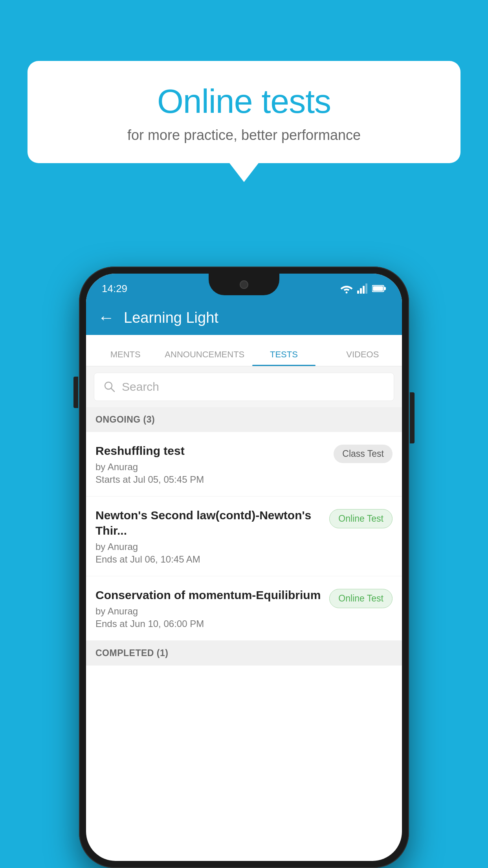 This screenshot has height=868, width=488. Describe the element at coordinates (209, 547) in the screenshot. I see `test-author-2: by Anurag` at that location.